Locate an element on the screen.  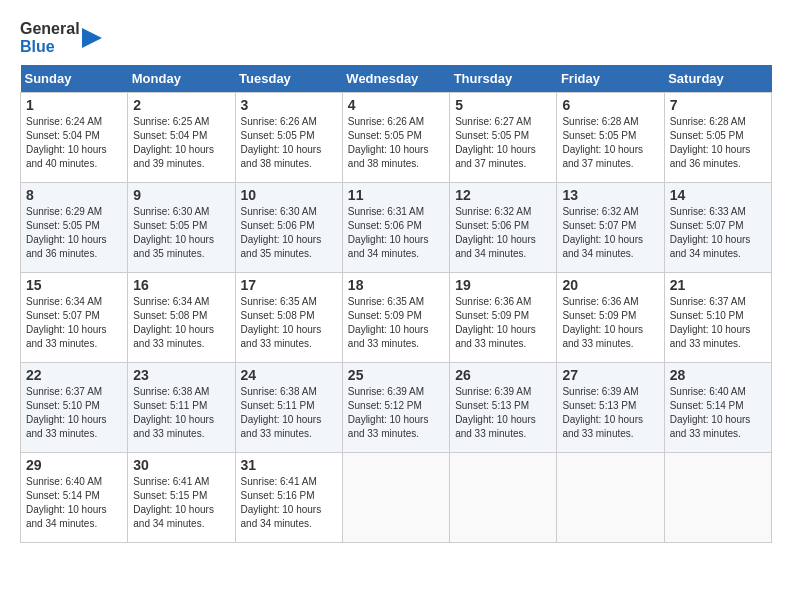
day-number: 16 is located at coordinates (181, 285).